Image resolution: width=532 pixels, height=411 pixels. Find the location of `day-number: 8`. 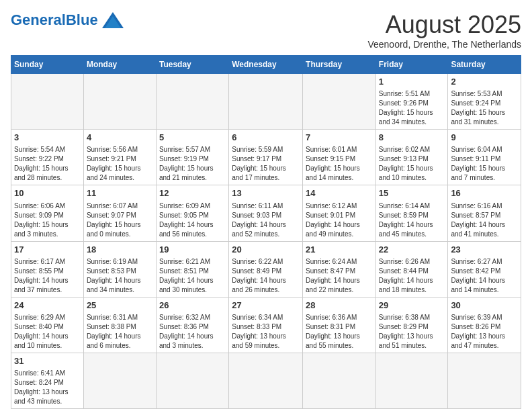

day-number: 8 is located at coordinates (412, 138).